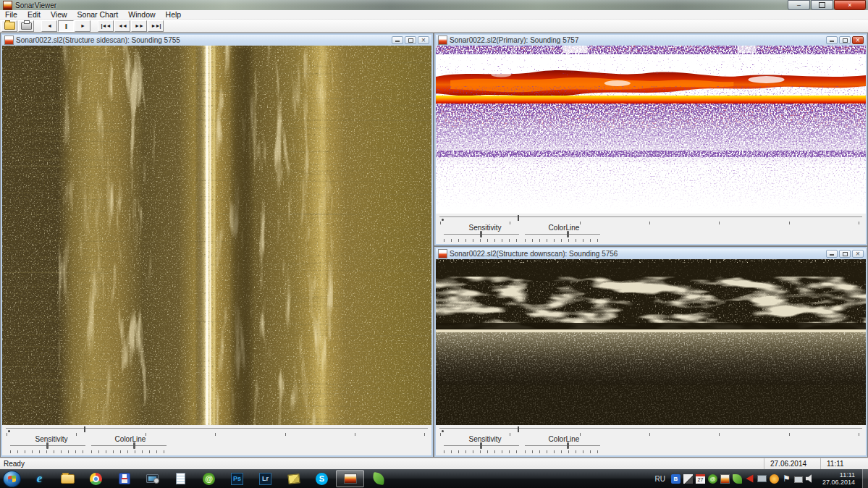 This screenshot has height=488, width=868. What do you see at coordinates (51, 439) in the screenshot?
I see `sensitivity-label: Sensitivity` at bounding box center [51, 439].